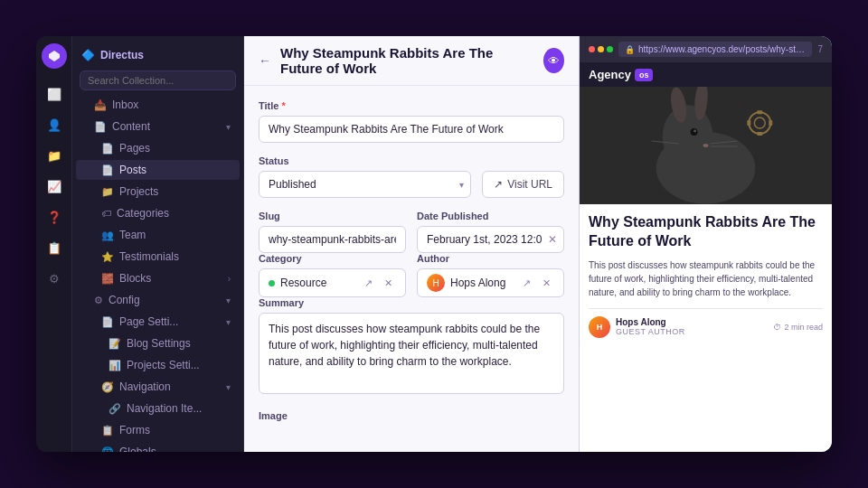 Image resolution: width=868 pixels, height=488 pixels. Describe the element at coordinates (490, 216) in the screenshot. I see `date-label: Date Published` at that location.